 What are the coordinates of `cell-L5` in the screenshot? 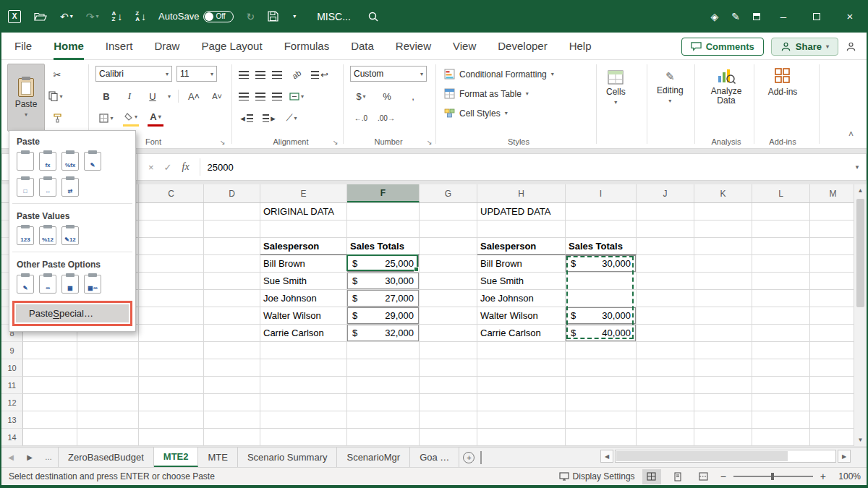 It's located at (781, 281).